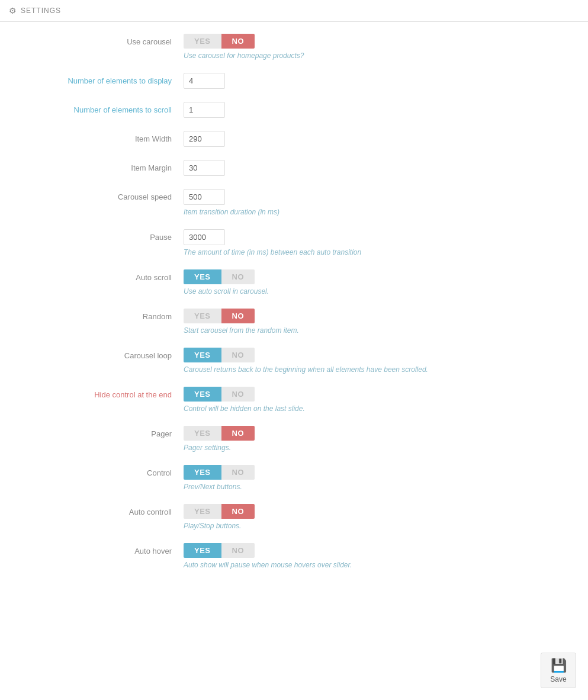 The width and height of the screenshot is (588, 700). I want to click on toggle-yes-use-carousel: YES, so click(203, 41).